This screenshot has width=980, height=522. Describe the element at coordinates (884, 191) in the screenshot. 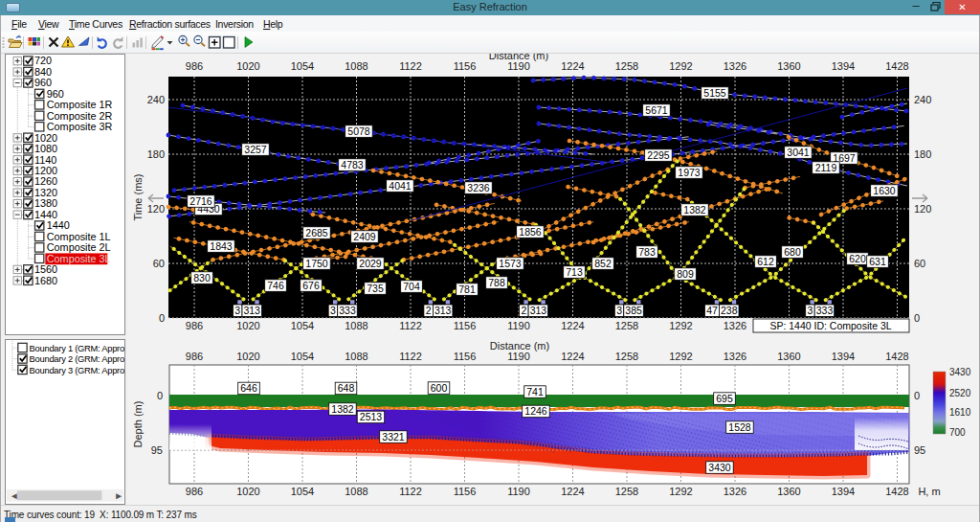

I see `svg-text: 1630` at that location.